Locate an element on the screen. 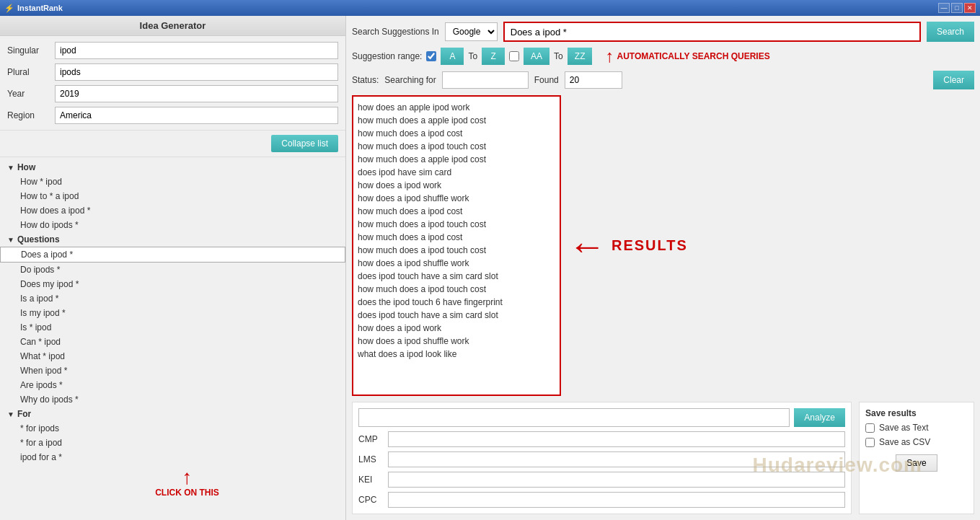 The image size is (980, 520). list-item: When ipod * is located at coordinates (173, 371).